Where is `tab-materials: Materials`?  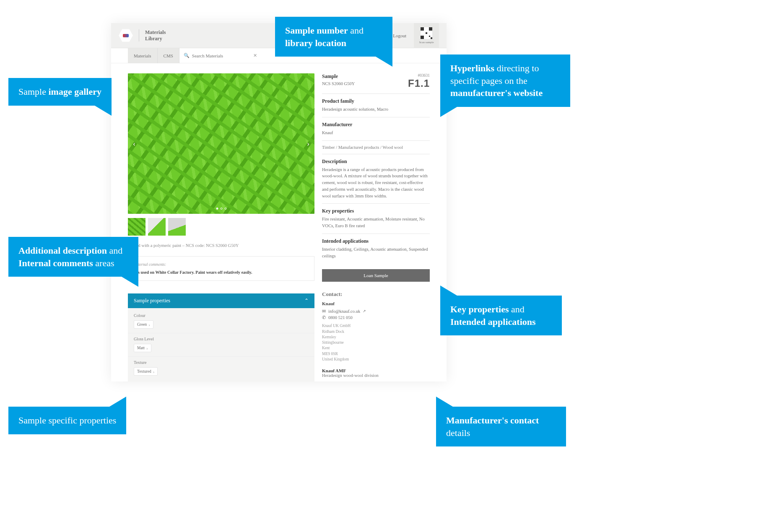 tab-materials: Materials is located at coordinates (143, 56).